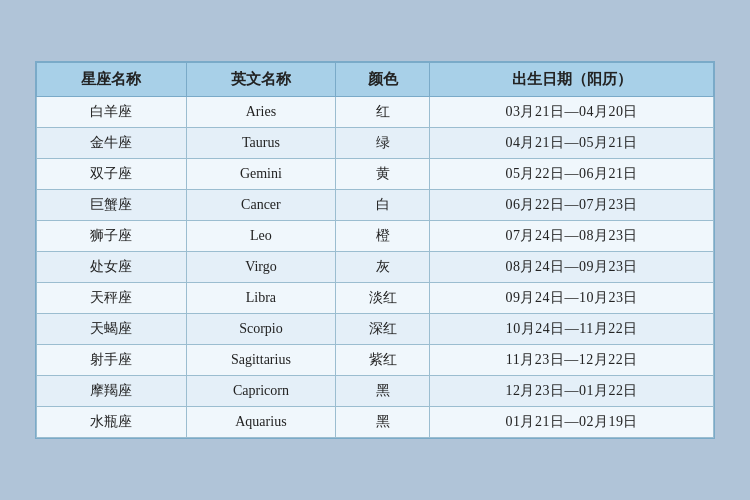  I want to click on cell-date: 07月24日—08月23日, so click(572, 236).